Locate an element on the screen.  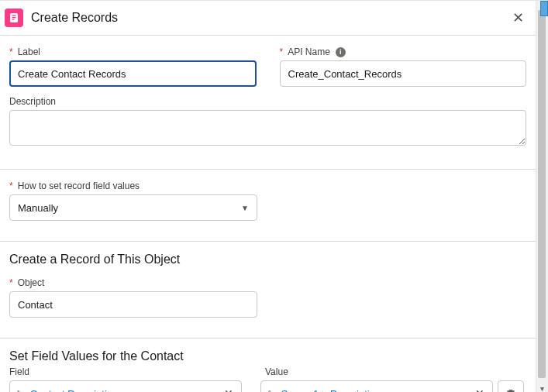
label-field-label: Label is located at coordinates (133, 52).